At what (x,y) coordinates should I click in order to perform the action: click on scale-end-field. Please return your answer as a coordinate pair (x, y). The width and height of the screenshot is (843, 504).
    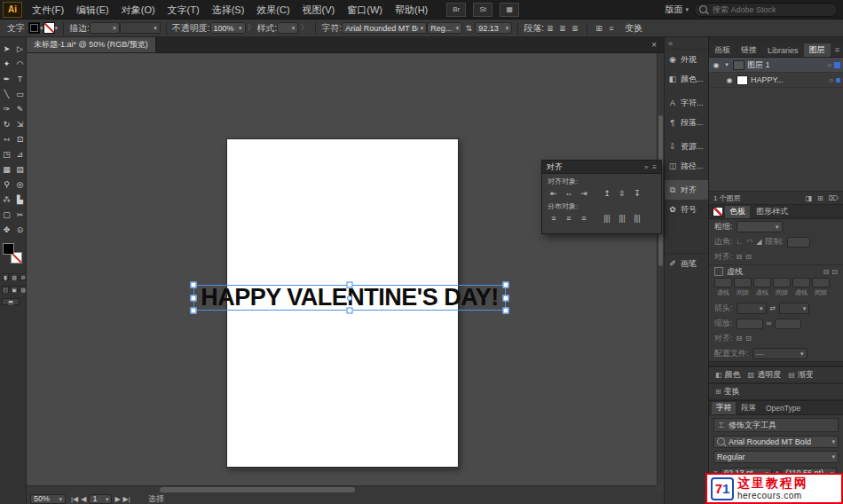
    Looking at the image, I should click on (788, 324).